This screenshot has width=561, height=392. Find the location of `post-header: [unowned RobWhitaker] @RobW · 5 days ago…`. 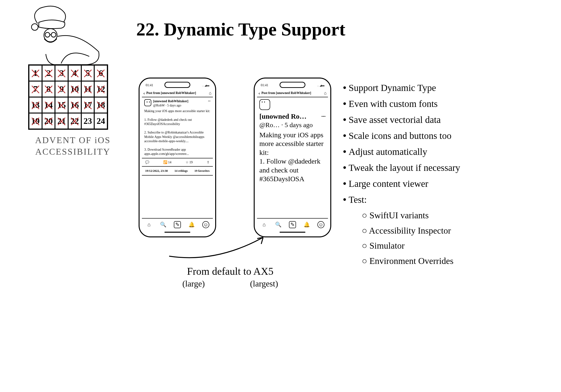

post-header: [unowned RobWhitaker] @RobW · 5 days ago… is located at coordinates (177, 103).